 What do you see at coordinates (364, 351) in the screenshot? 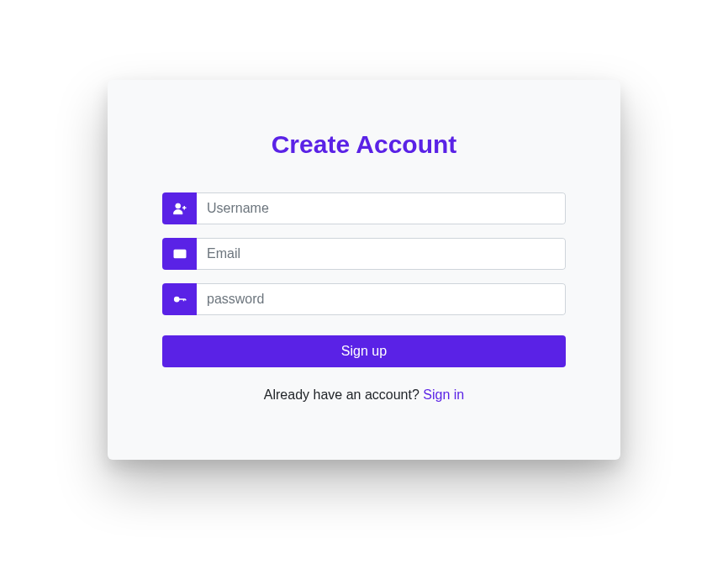
I see `signup-button: Sign up` at bounding box center [364, 351].